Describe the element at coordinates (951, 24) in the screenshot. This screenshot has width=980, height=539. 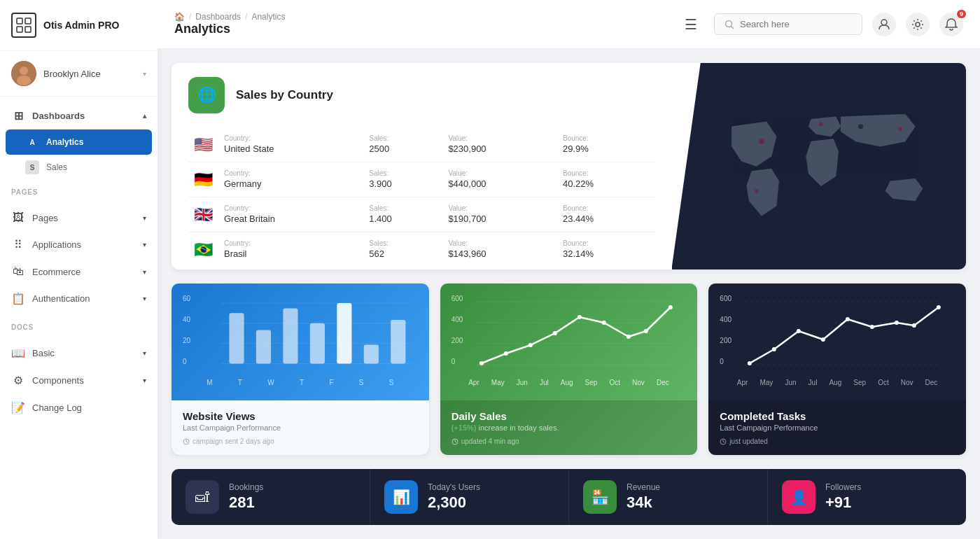
I see `bell-icon` at that location.